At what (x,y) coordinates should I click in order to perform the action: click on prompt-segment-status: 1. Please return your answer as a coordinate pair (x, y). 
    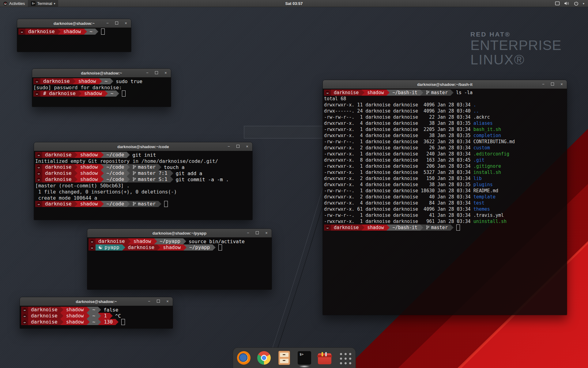
    Looking at the image, I should click on (105, 316).